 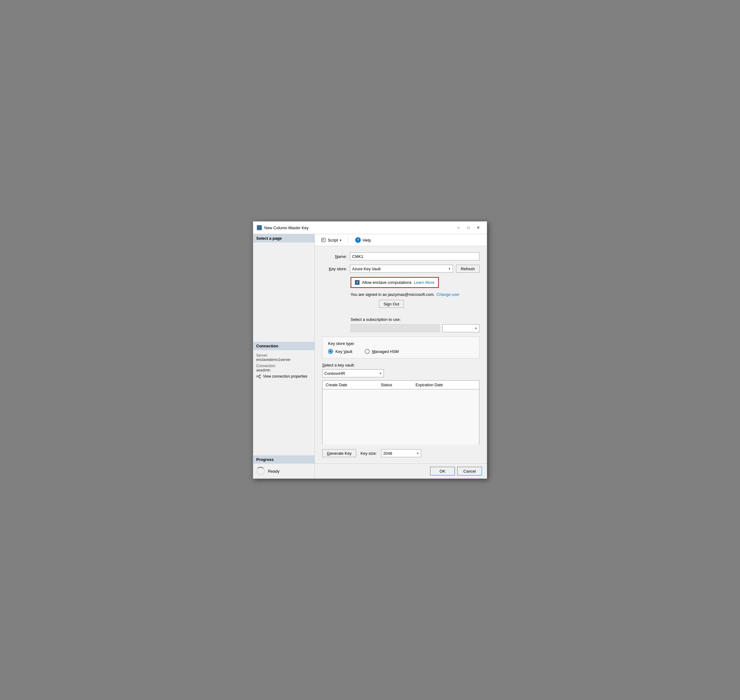 I want to click on subscription-label: Select a subscription to use:, so click(x=415, y=319).